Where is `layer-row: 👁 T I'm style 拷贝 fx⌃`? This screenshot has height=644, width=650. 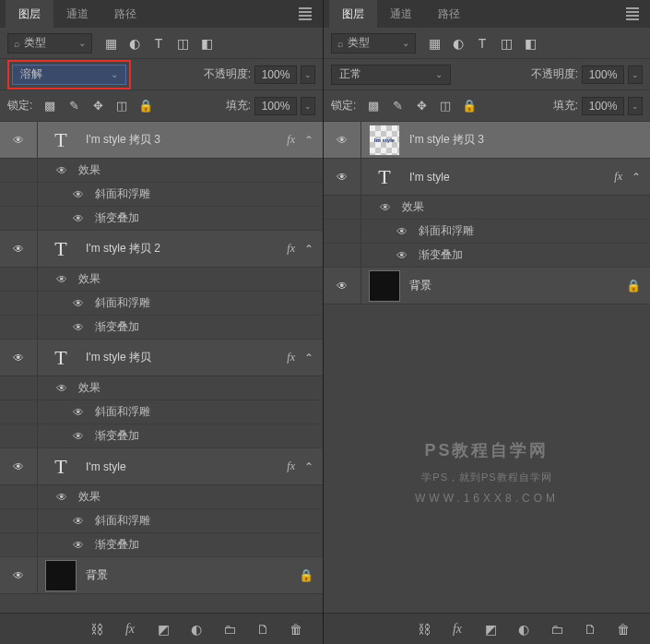 layer-row: 👁 T I'm style 拷贝 fx⌃ is located at coordinates (161, 358).